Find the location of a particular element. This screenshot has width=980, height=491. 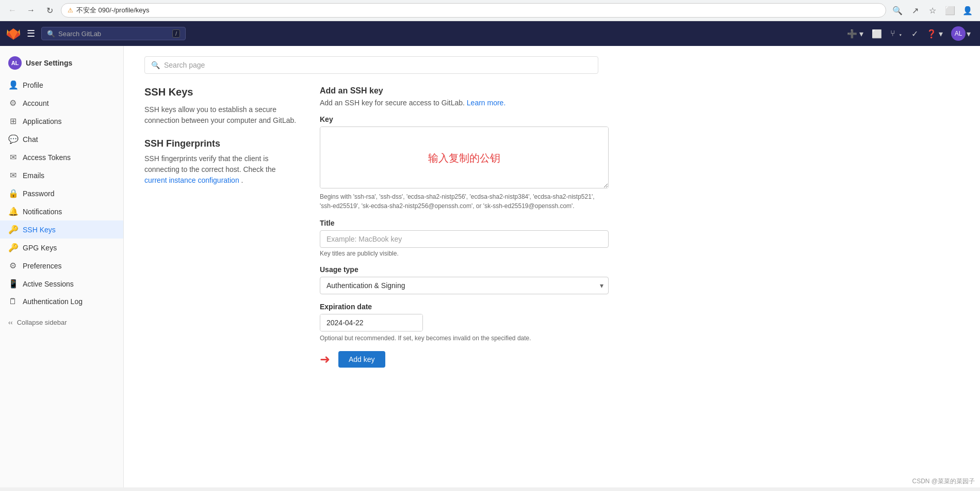

applications-icon: ⊞ is located at coordinates (13, 121).